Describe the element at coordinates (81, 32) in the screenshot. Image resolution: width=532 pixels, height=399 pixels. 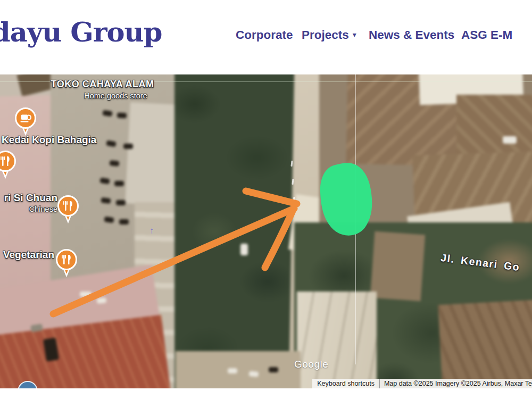
I see `company-logo: dayu Group` at that location.